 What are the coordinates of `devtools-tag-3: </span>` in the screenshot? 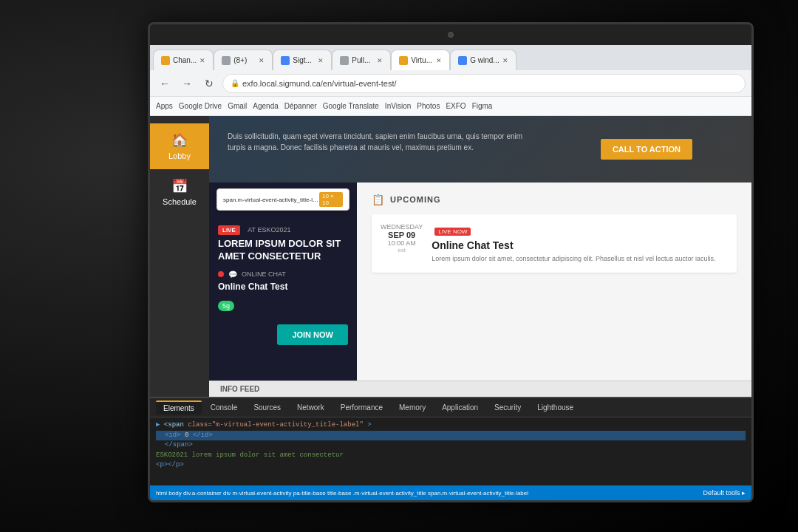 It's located at (179, 445).